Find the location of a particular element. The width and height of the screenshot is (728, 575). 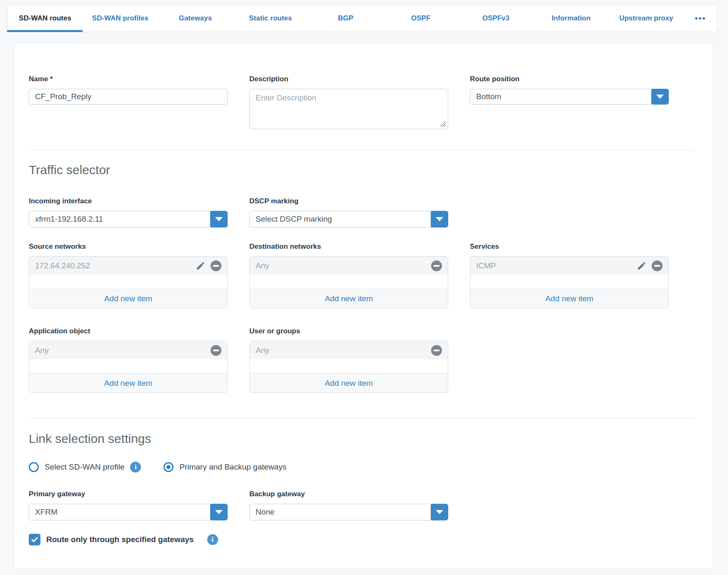

checkmark-icon is located at coordinates (35, 540).